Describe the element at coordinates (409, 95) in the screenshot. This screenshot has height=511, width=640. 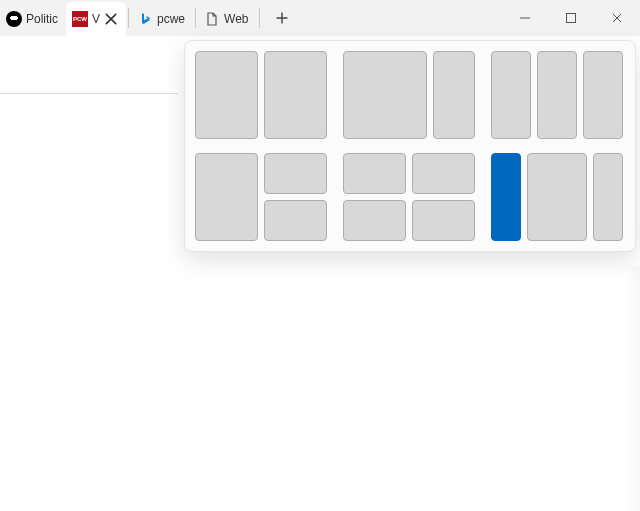
I see `snap-layout-two-thirds-one-third` at that location.